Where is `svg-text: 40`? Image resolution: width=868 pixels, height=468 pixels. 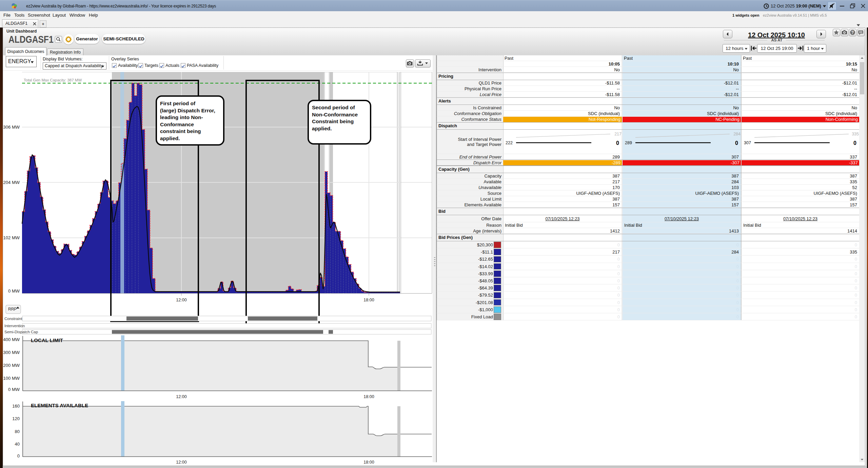
svg-text: 40 is located at coordinates (17, 444).